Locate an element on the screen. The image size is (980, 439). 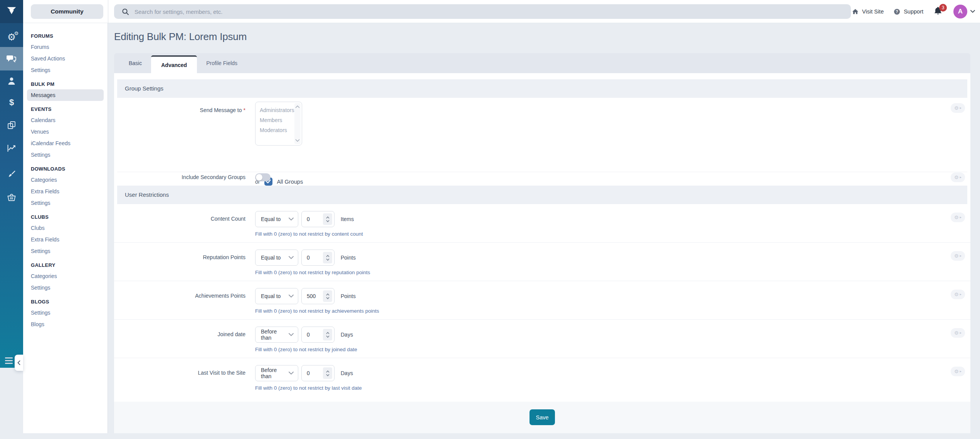
user-menu-button: A is located at coordinates (964, 12).